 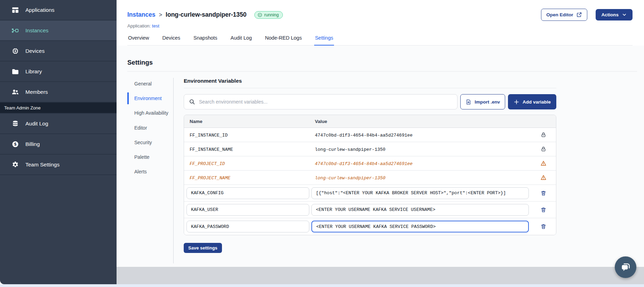 What do you see at coordinates (15, 92) in the screenshot?
I see `members-icon` at bounding box center [15, 92].